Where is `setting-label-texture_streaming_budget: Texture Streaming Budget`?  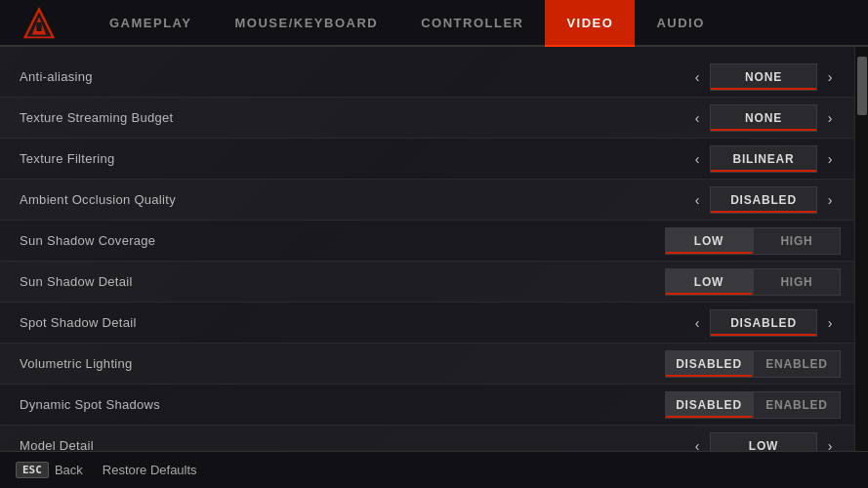 setting-label-texture_streaming_budget: Texture Streaming Budget is located at coordinates (353, 117).